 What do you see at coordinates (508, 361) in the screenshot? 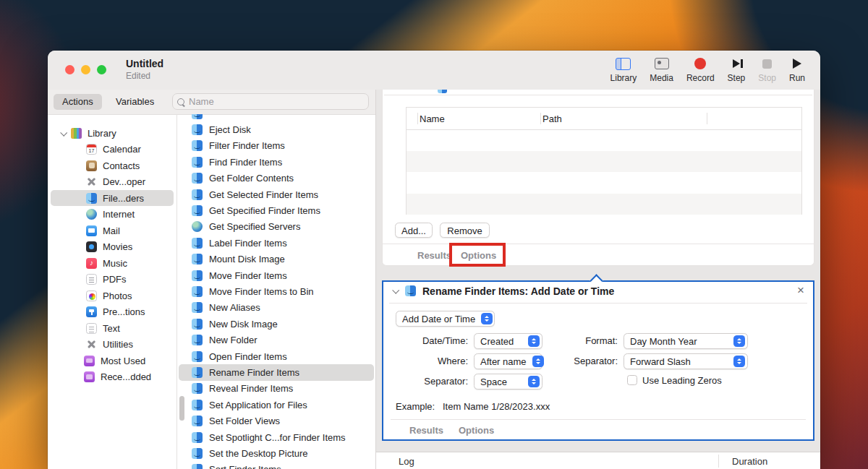
I see `where-popup: After name` at bounding box center [508, 361].